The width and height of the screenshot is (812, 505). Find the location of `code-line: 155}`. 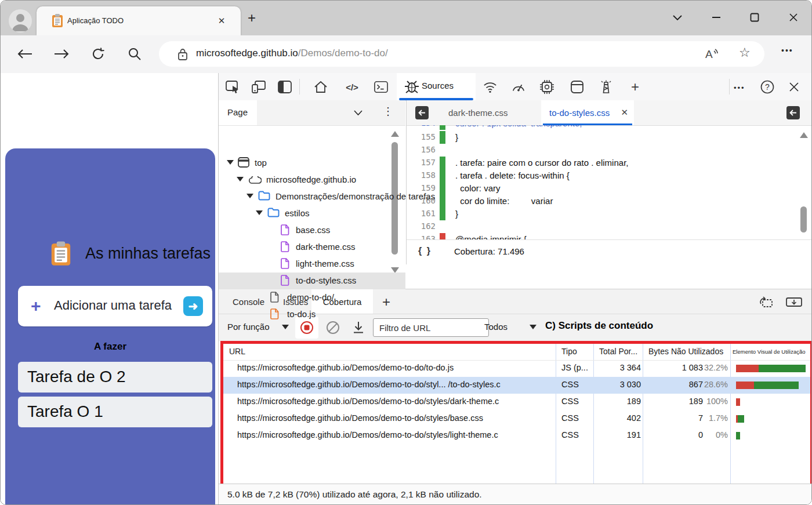

code-line: 155} is located at coordinates (609, 137).